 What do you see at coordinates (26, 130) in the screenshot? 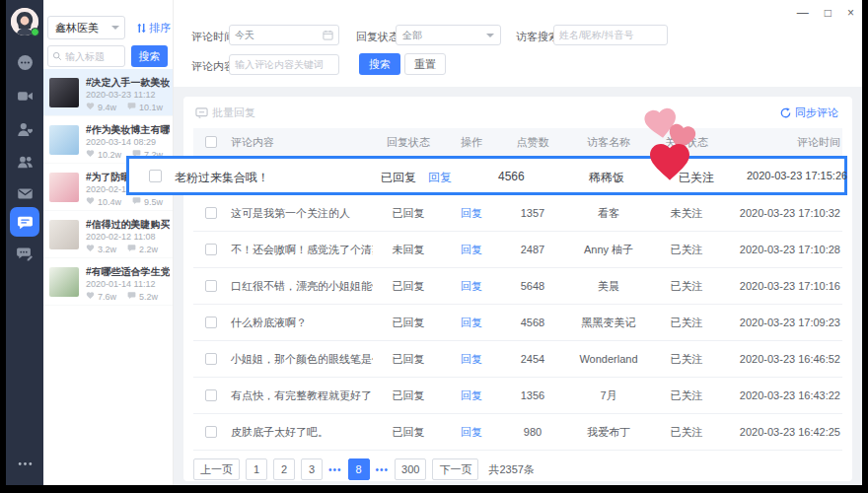
I see `fan-heart-icon` at bounding box center [26, 130].